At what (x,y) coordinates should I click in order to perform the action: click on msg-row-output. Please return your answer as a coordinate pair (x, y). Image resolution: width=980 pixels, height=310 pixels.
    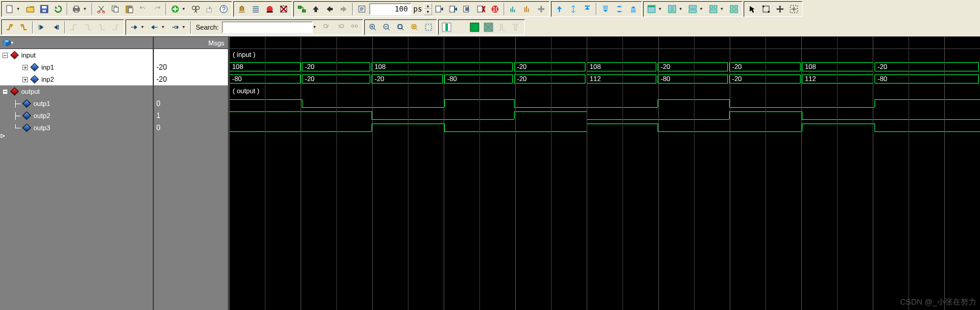
    Looking at the image, I should click on (191, 91).